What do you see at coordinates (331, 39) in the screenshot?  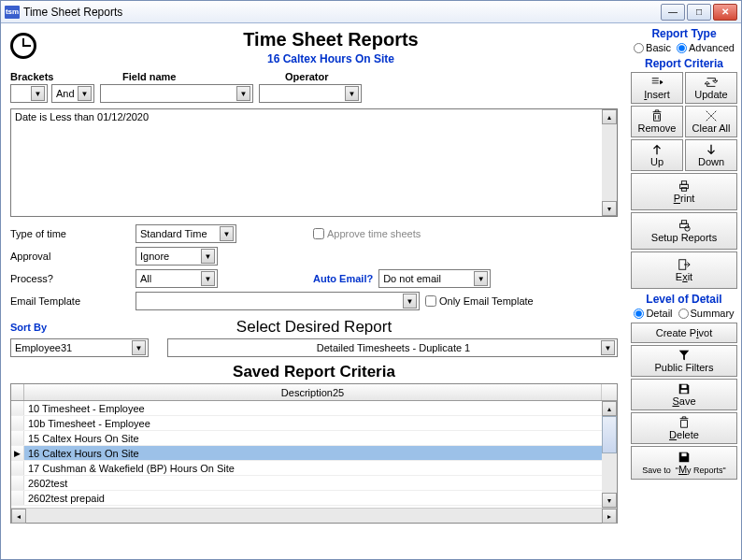 I see `page-title: Time Sheet Reports` at bounding box center [331, 39].